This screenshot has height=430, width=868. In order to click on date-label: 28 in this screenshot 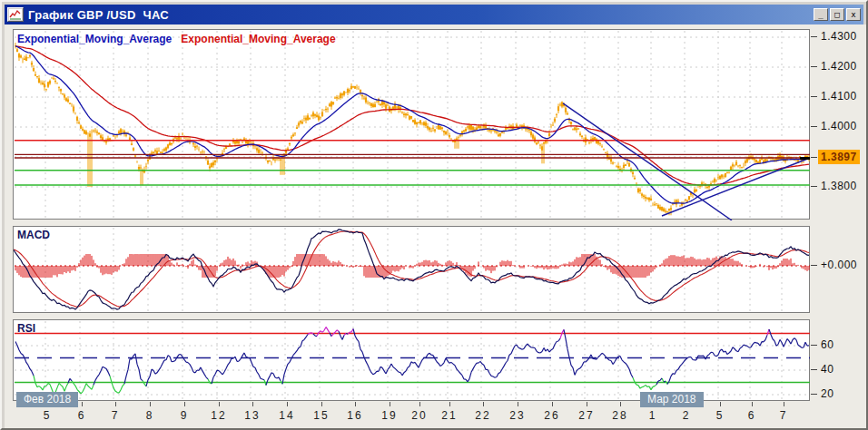, I will do `click(619, 415)`.